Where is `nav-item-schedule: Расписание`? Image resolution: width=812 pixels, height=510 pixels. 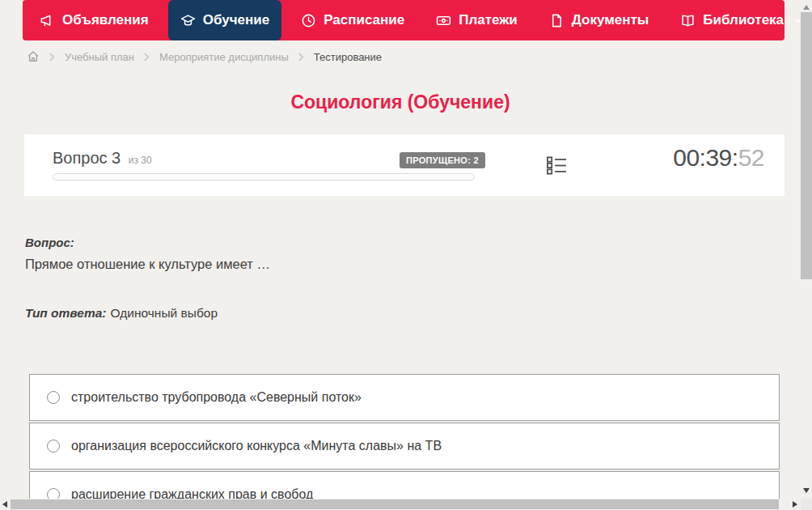 nav-item-schedule: Расписание is located at coordinates (353, 20).